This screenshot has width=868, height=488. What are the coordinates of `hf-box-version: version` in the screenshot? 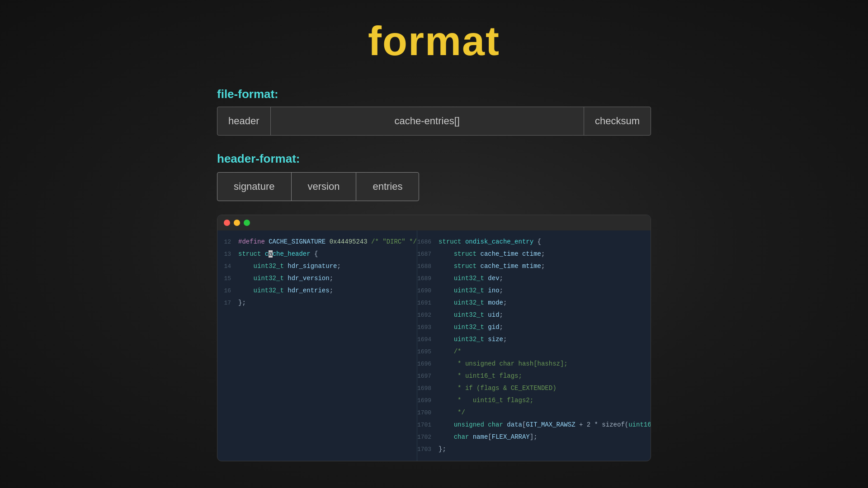 It's located at (324, 187).